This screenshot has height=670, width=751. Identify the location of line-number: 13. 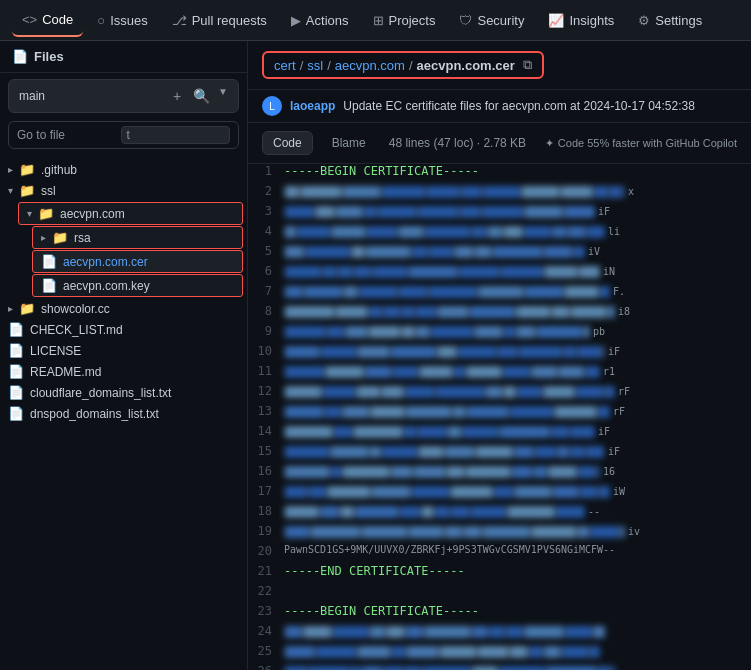
(266, 411).